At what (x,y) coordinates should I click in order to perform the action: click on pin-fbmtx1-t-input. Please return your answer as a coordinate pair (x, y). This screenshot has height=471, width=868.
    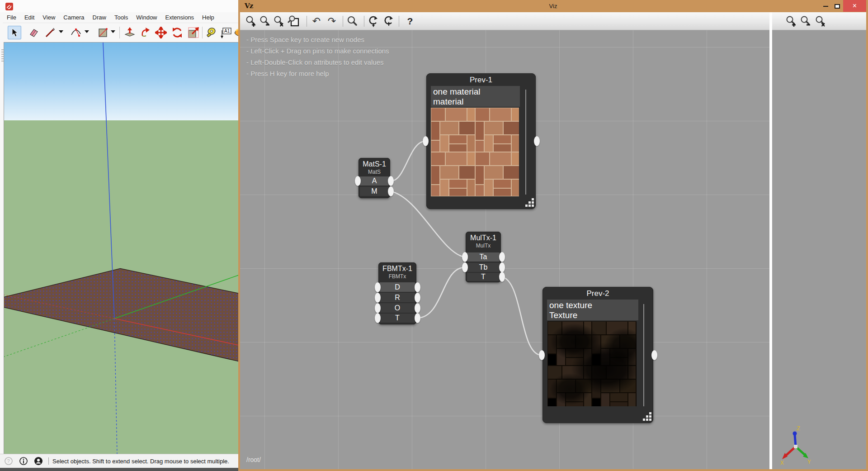
    Looking at the image, I should click on (378, 318).